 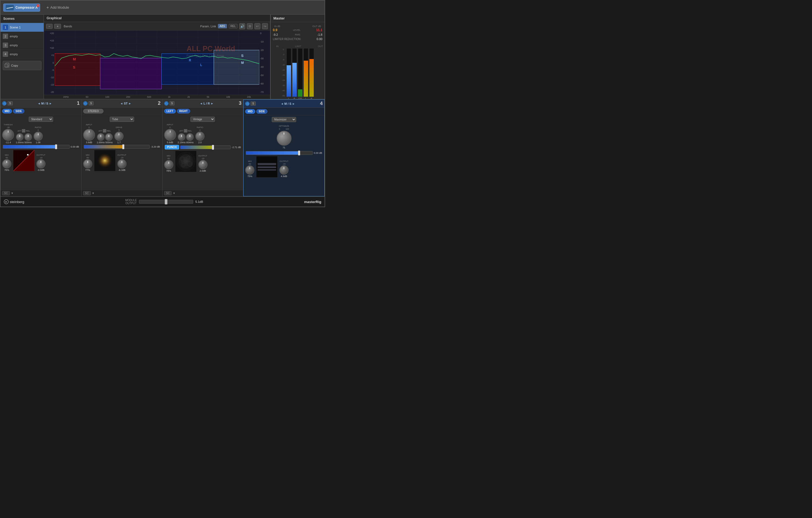 I want to click on module-2-output-knob, so click(x=122, y=164).